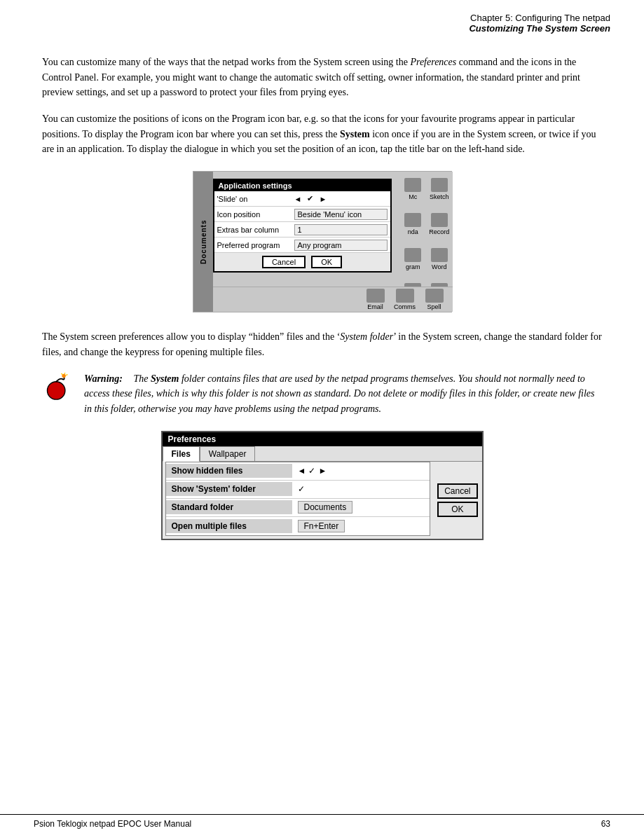 The height and width of the screenshot is (840, 644). Describe the element at coordinates (322, 394) in the screenshot. I see `warning-section: Warning: The System folder contains file…` at that location.